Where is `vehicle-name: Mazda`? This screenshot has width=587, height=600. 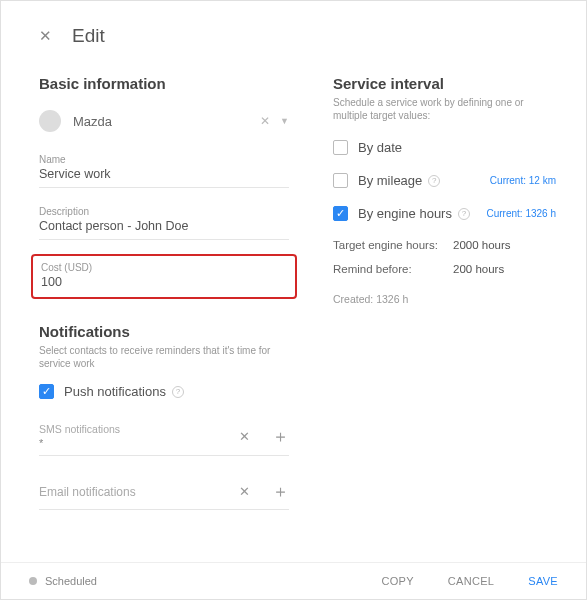
vehicle-name: Mazda is located at coordinates (166, 122).